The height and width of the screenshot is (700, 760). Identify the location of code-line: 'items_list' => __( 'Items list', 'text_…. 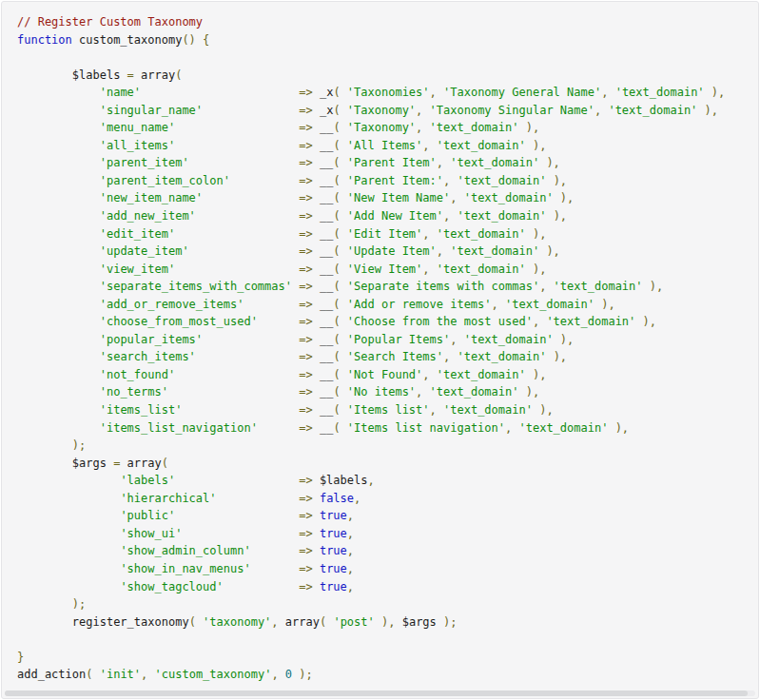
(380, 411).